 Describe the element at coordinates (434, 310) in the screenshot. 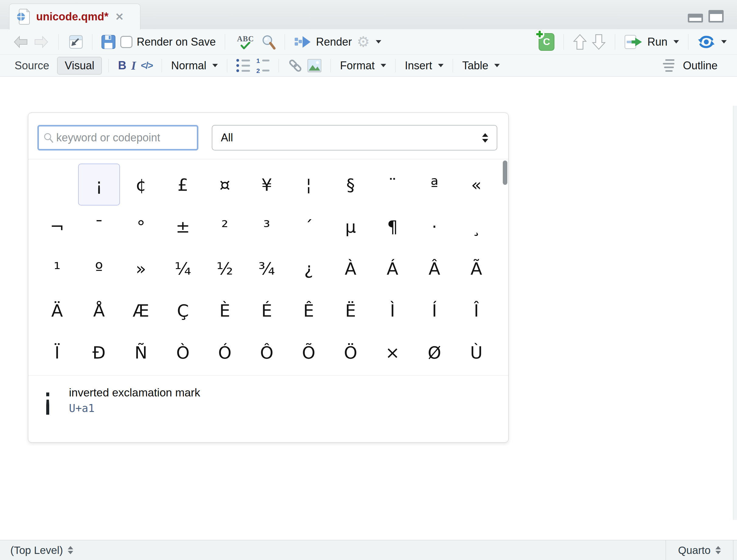

I see `symbol-cell: Í` at that location.